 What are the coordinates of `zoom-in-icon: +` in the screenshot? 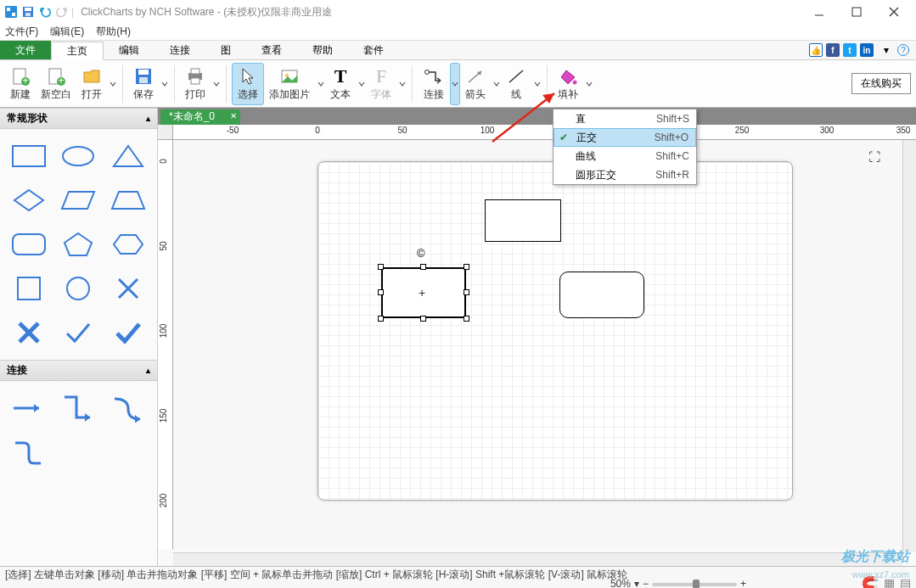 It's located at (744, 583).